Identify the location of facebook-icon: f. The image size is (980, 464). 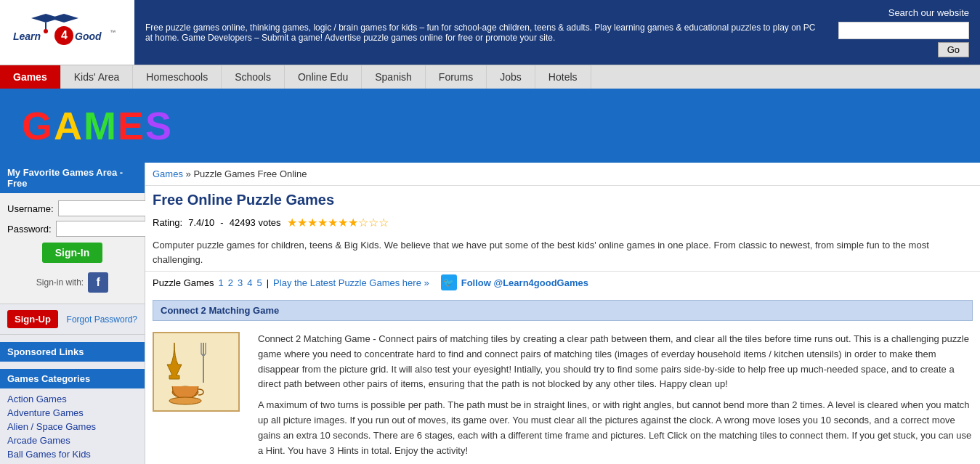
(98, 282).